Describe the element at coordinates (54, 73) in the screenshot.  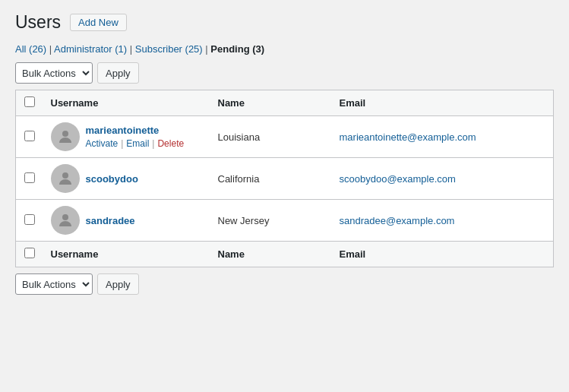
I see `bulk-actions-select-top: Bulk Actions Delete` at that location.